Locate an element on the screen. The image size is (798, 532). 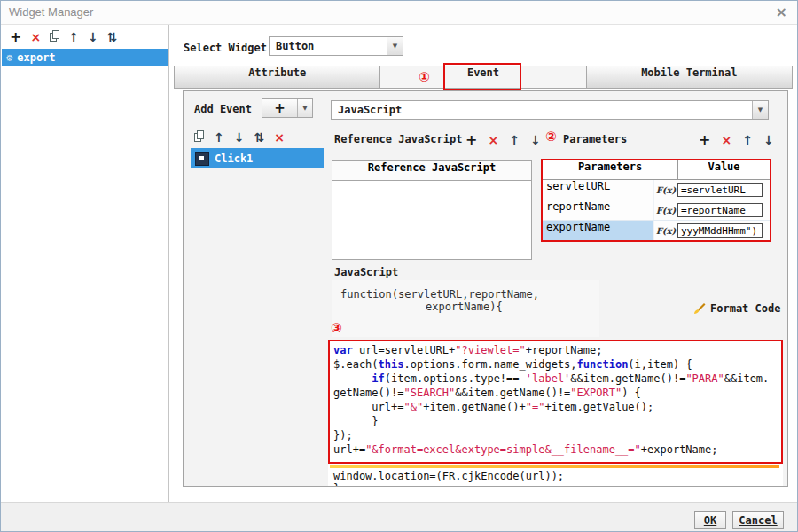
copy-widget-button is located at coordinates (55, 37).